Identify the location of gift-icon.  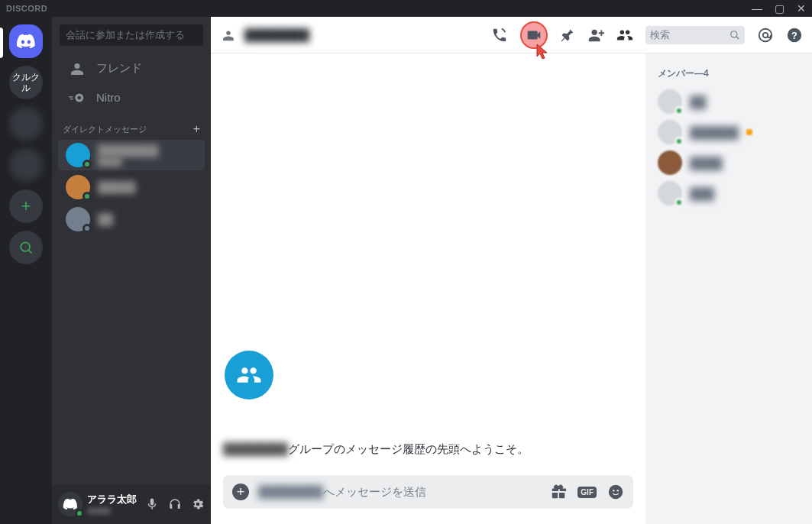
(558, 492).